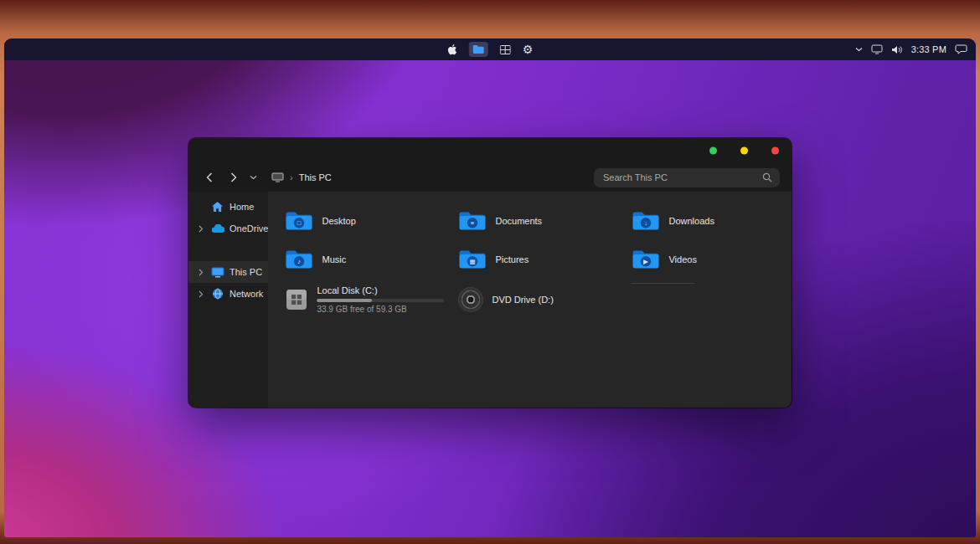 The image size is (980, 544). Describe the element at coordinates (471, 300) in the screenshot. I see `dvd-drive-icon` at that location.